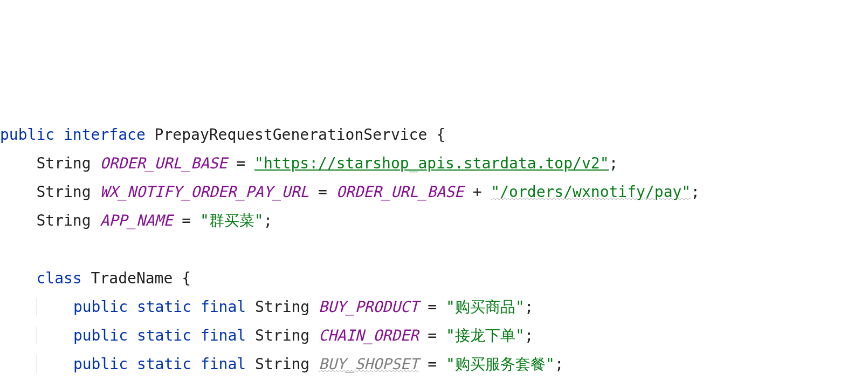 Image resolution: width=868 pixels, height=380 pixels. Describe the element at coordinates (369, 336) in the screenshot. I see `field-chain-order: CHAIN_ORDER` at that location.